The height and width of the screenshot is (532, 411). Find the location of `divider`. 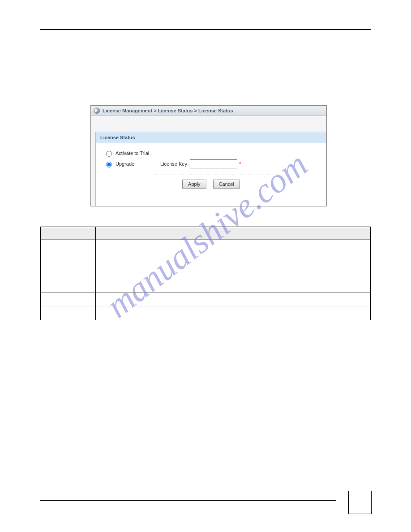

divider is located at coordinates (216, 175).